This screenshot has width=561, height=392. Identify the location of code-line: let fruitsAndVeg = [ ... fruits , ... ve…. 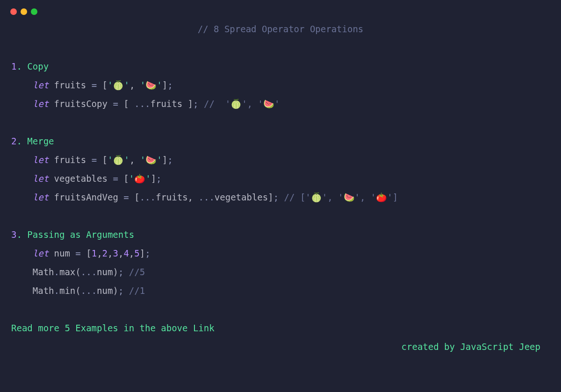
(280, 197).